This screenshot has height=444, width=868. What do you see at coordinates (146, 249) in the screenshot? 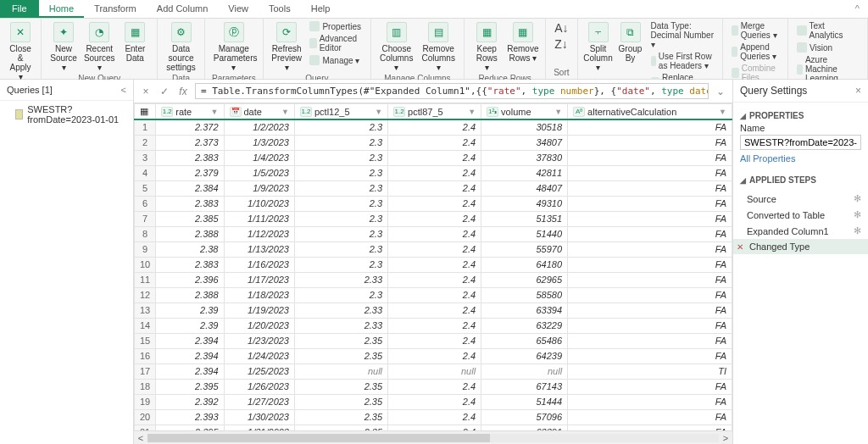
I see `row-number-cell: 9` at bounding box center [146, 249].